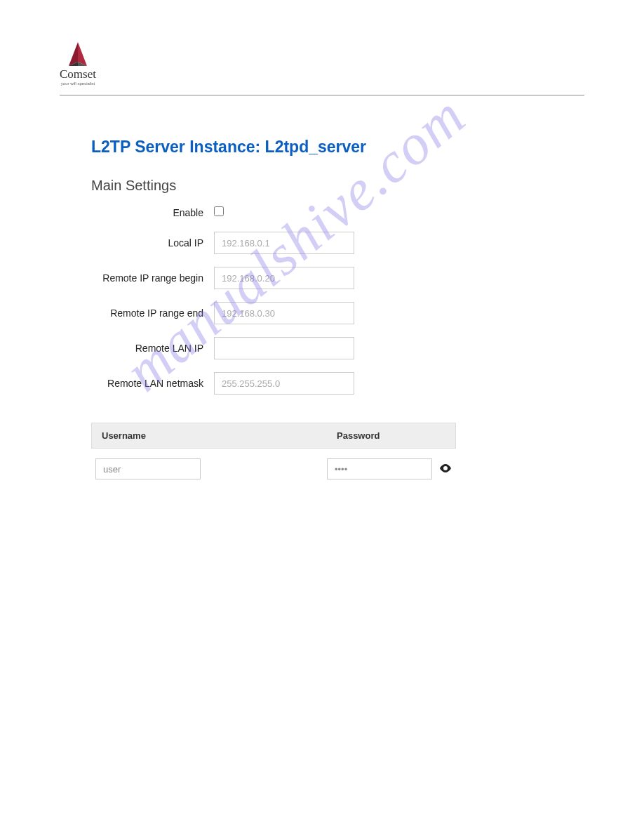 The height and width of the screenshot is (834, 644). I want to click on header-bar: Comset your wifi specialist, so click(322, 69).